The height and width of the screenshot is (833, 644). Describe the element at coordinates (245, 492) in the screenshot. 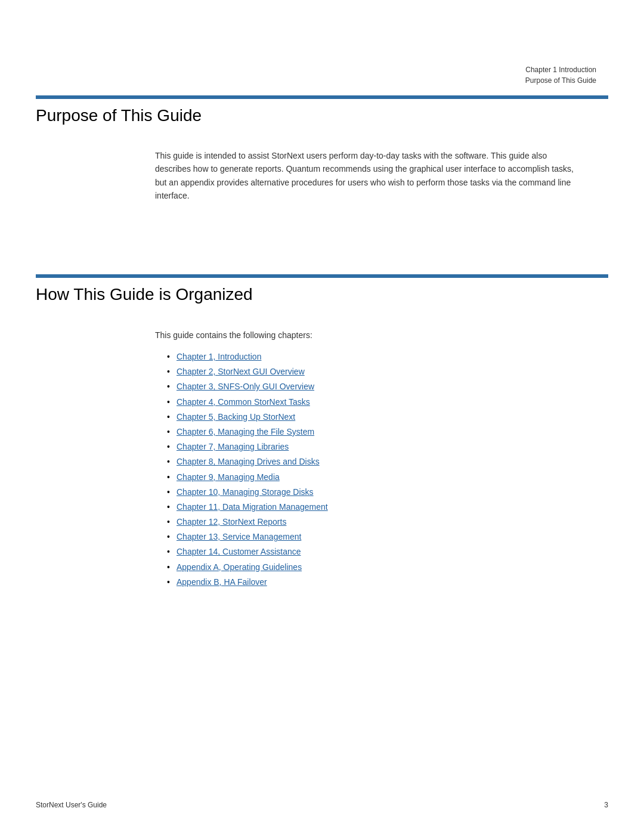

I see `chapter-link: Chapter 10, Managing Storage Disks` at that location.